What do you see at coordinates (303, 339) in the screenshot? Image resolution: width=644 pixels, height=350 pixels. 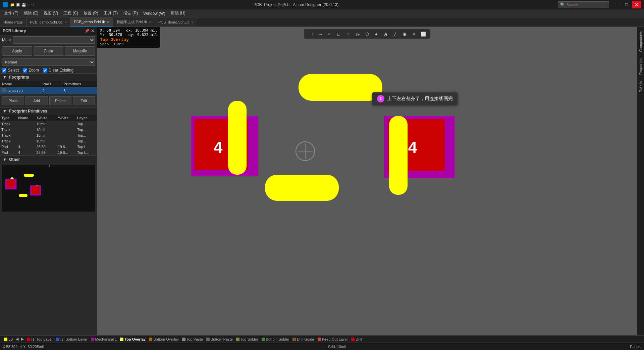 I see `layer-drill-guide: Drill Guide` at bounding box center [303, 339].